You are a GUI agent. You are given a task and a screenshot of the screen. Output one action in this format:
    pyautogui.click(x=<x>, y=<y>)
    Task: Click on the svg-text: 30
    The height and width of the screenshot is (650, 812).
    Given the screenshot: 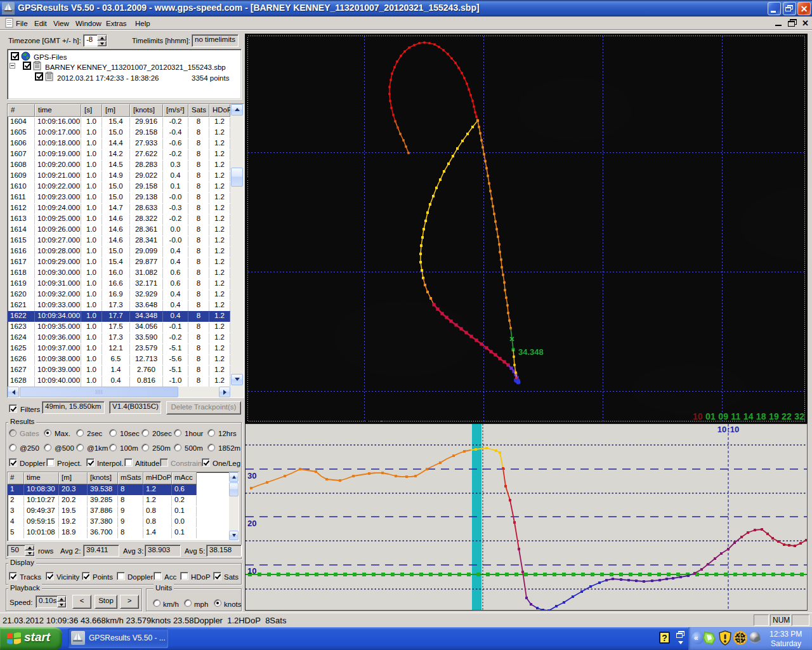 What is the action you would take?
    pyautogui.click(x=252, y=476)
    